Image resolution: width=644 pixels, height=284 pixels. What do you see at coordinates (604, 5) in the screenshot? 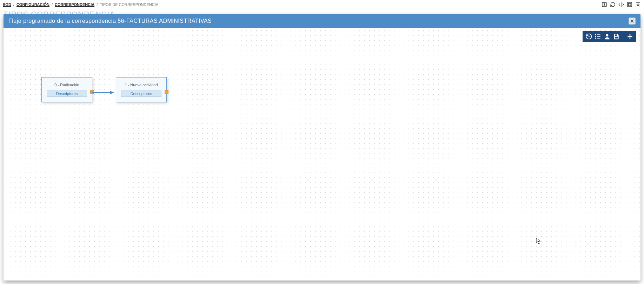
I see `help-icon` at bounding box center [604, 5].